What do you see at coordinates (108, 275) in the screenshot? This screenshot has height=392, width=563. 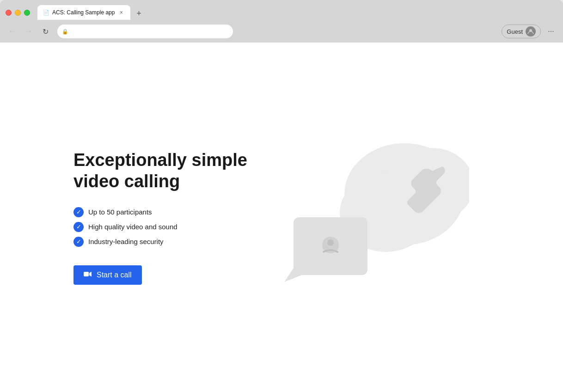 I see `start-call-button: Start a call` at bounding box center [108, 275].